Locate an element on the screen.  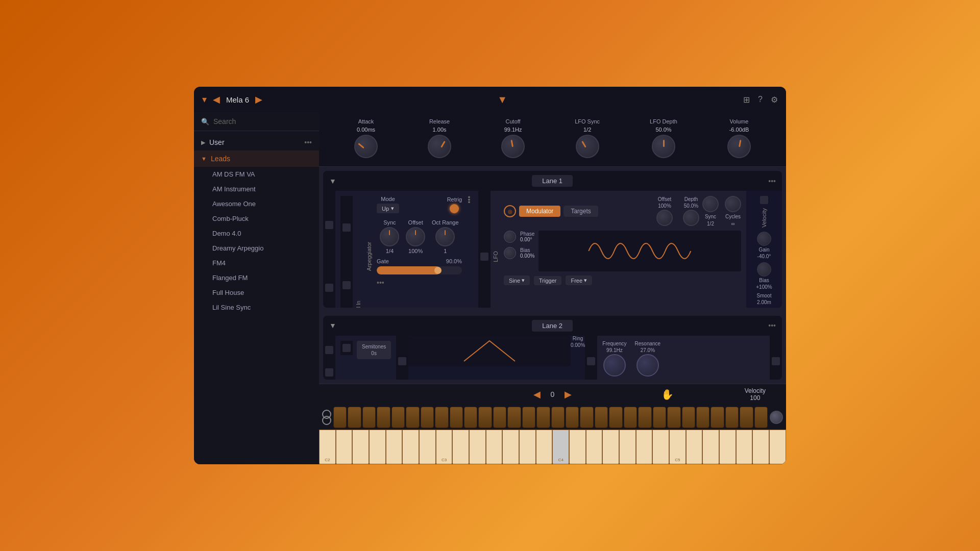
targets-tab: Targets is located at coordinates (581, 211).